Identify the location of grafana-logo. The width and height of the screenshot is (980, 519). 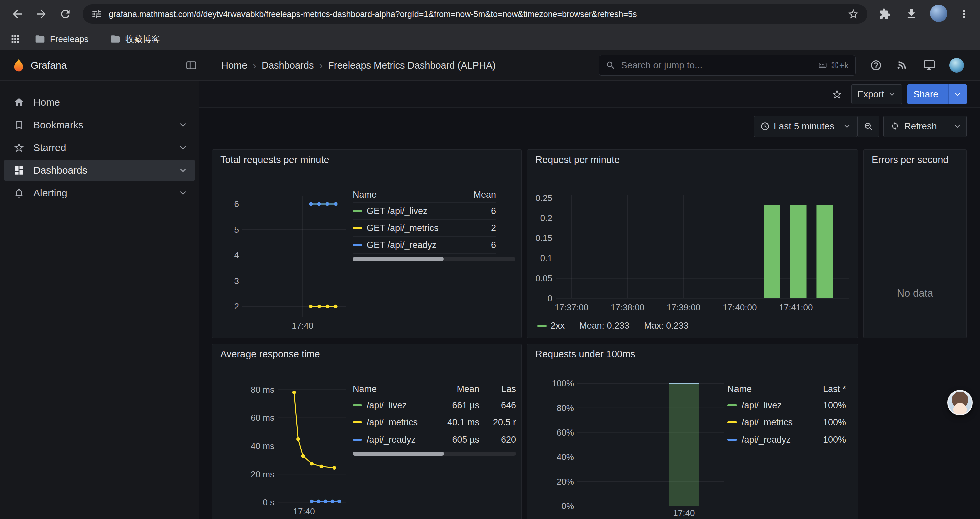
(19, 65).